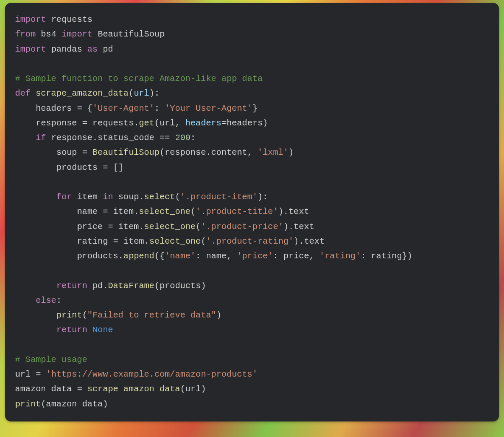  I want to click on line-3: import pandas as pd, so click(64, 49).